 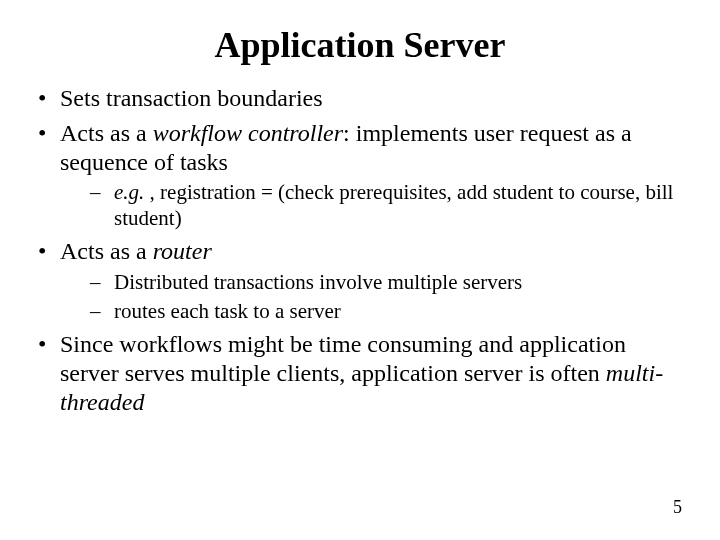 I want to click on sub-bullet-list: e.g. , registration = (check prerequisit…, so click(x=375, y=205).